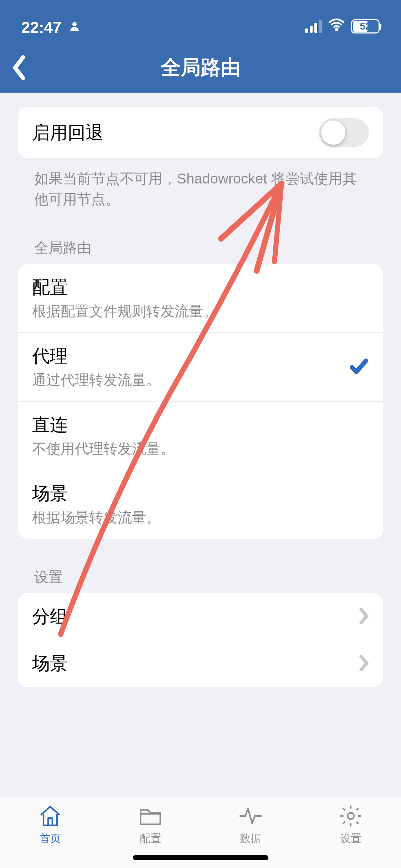 This screenshot has width=401, height=868. I want to click on tab-label: 设置, so click(351, 839).